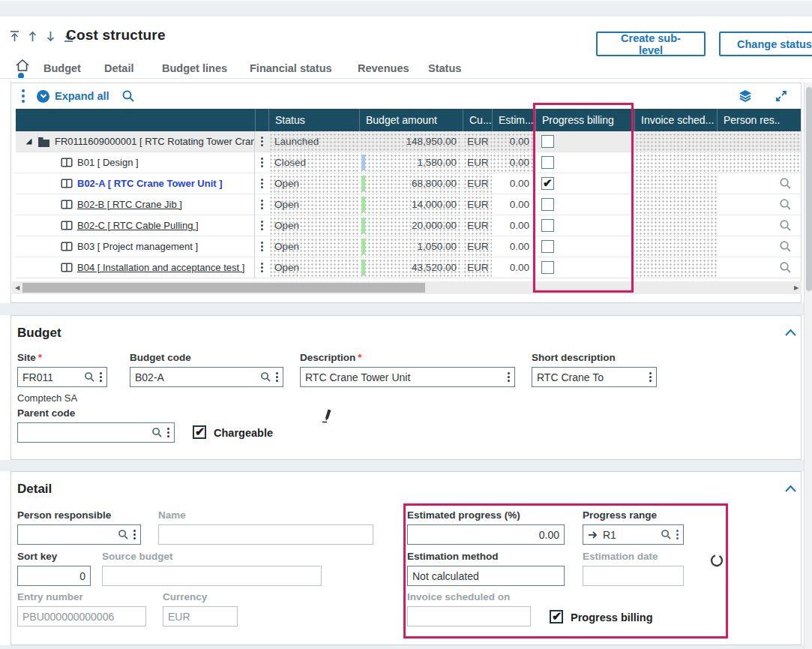  Describe the element at coordinates (406, 288) in the screenshot. I see `scrollbar-track` at that location.